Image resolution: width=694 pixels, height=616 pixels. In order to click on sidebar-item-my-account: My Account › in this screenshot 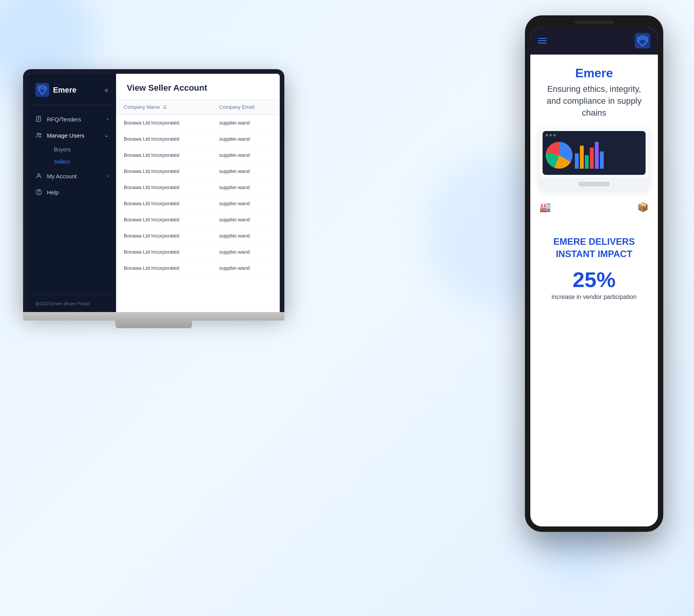, I will do `click(72, 176)`.